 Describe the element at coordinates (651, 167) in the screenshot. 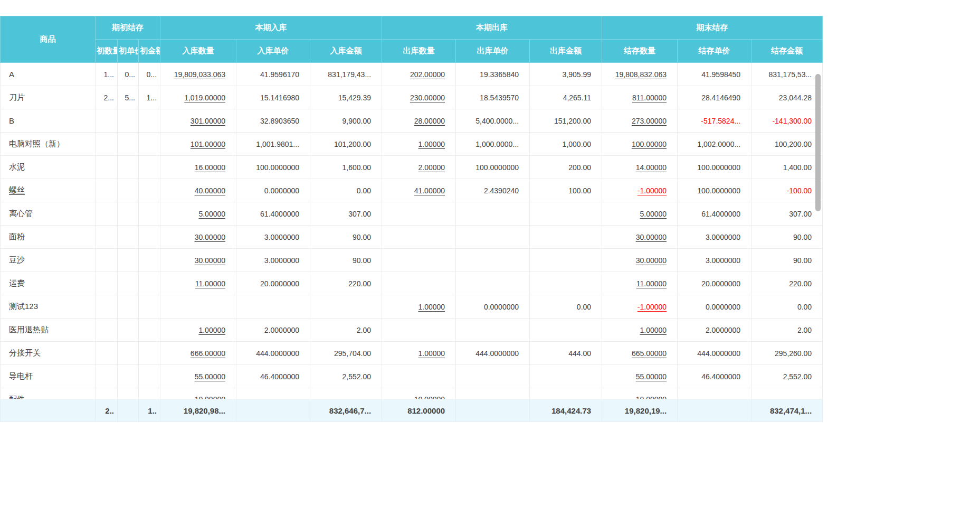

I see `balance-qty-link: 14.00000` at that location.